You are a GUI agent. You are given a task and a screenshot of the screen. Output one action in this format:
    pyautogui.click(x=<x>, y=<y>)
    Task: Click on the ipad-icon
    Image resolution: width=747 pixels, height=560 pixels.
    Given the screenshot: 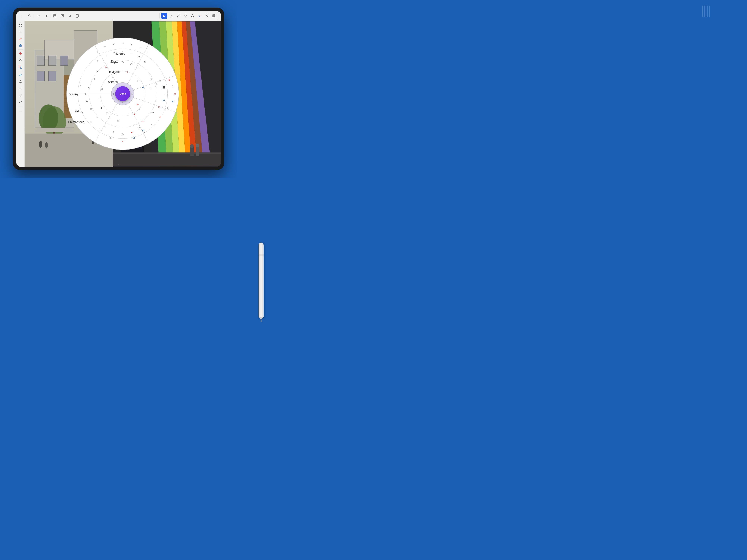 What is the action you would take?
    pyautogui.click(x=77, y=16)
    